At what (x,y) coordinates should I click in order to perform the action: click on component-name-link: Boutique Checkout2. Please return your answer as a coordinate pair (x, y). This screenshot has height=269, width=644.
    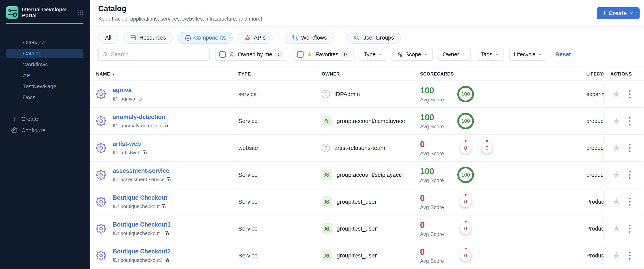
    Looking at the image, I should click on (142, 252).